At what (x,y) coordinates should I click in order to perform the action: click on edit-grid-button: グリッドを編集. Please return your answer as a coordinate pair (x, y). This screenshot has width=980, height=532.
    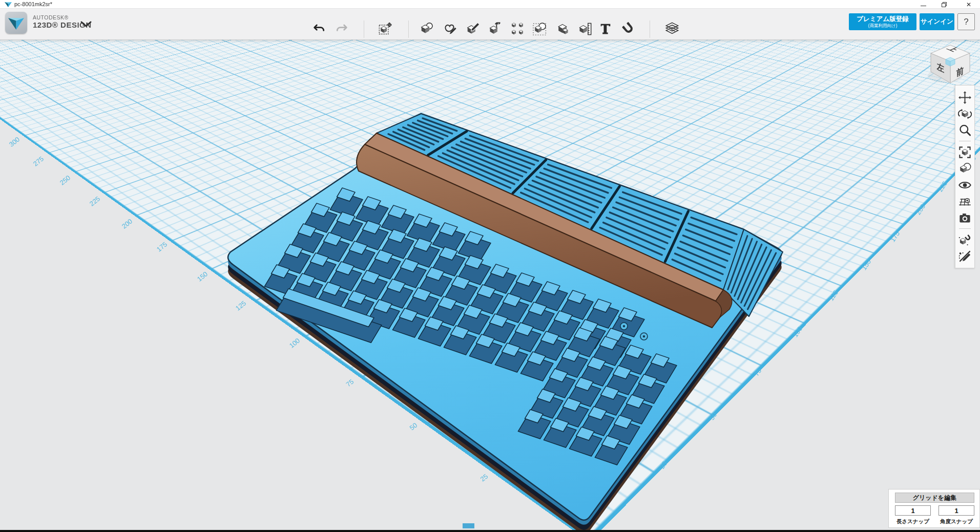
    Looking at the image, I should click on (934, 498).